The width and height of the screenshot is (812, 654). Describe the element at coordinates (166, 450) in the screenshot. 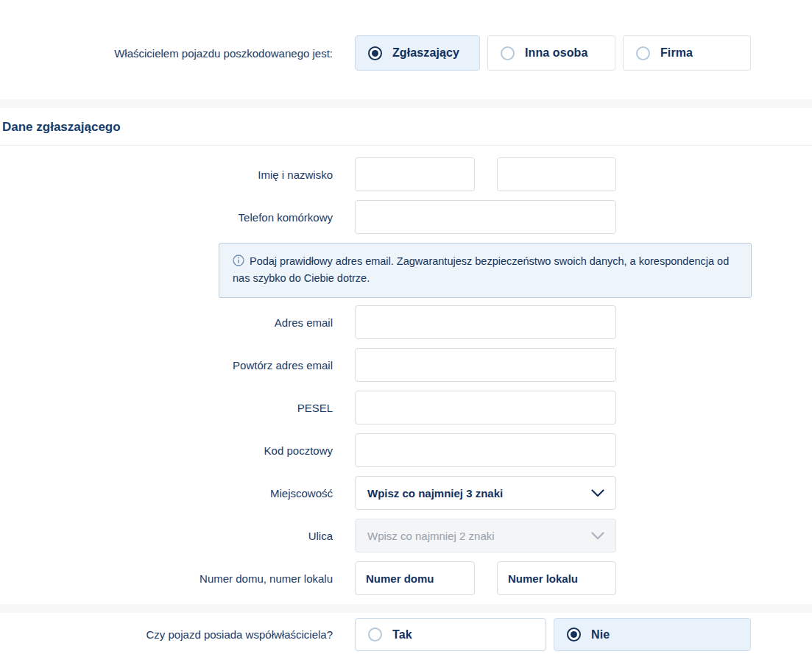

I see `postcode-label: Kod pocztowy` at that location.